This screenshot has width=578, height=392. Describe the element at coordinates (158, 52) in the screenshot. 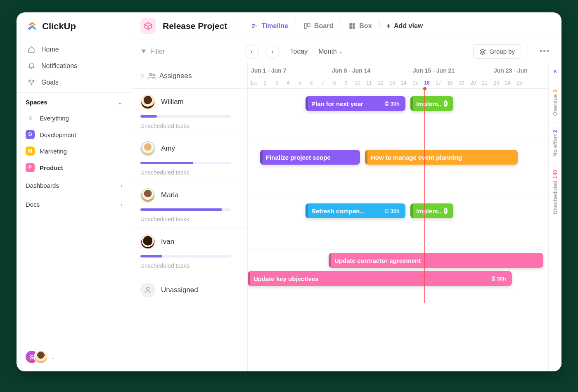

I see `filter-label: Filter` at that location.